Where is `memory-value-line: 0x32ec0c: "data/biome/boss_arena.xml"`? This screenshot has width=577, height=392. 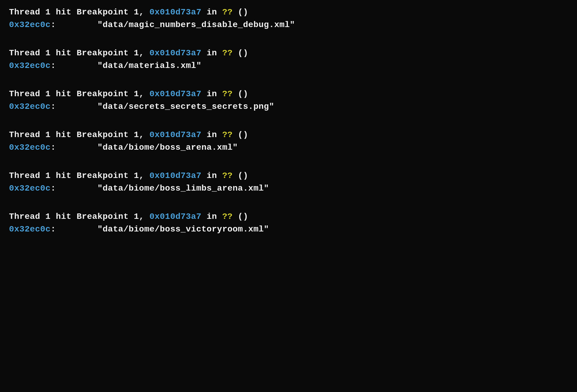
memory-value-line: 0x32ec0c: "data/biome/boss_arena.xml" is located at coordinates (288, 148).